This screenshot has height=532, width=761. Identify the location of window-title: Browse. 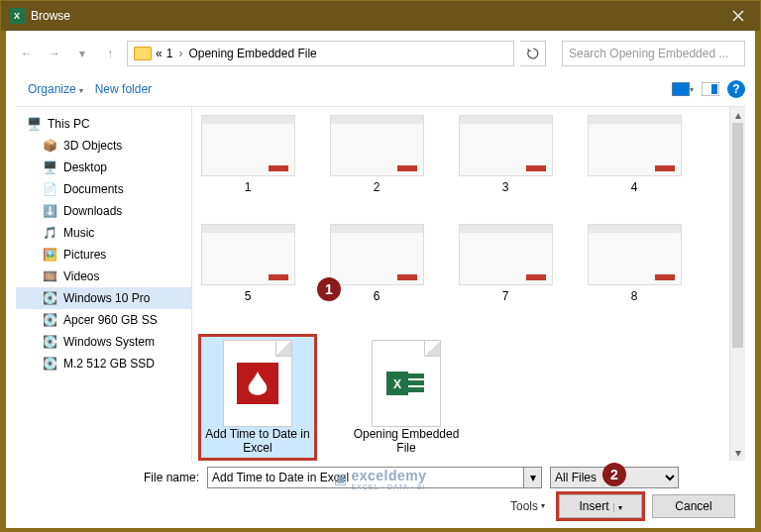
(373, 16).